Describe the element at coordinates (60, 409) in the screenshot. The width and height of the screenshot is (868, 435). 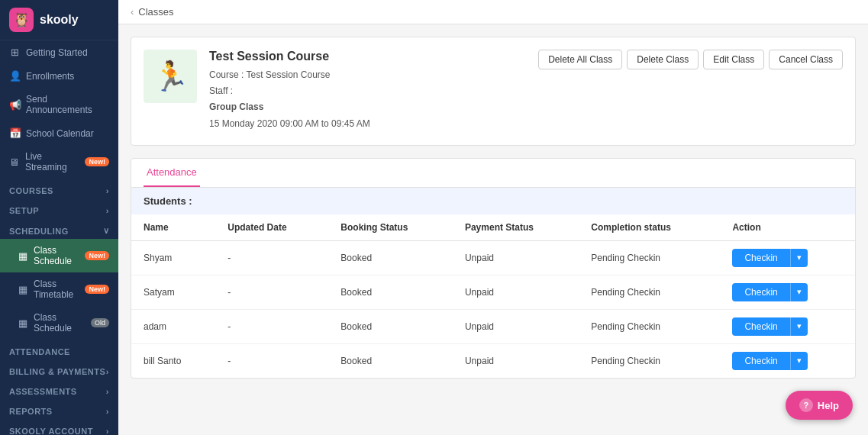
I see `reports-section-header: REPORTS ›` at that location.